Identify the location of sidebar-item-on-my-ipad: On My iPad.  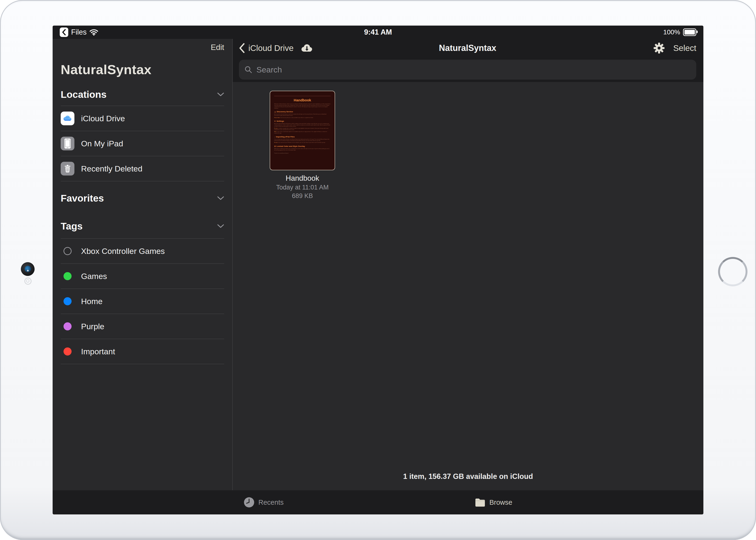
(142, 144).